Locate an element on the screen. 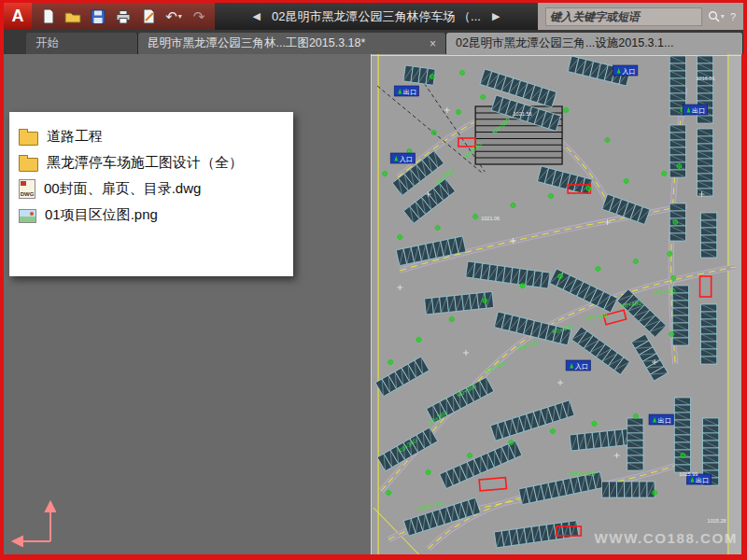  svg-text: 1016.01 is located at coordinates (706, 78).